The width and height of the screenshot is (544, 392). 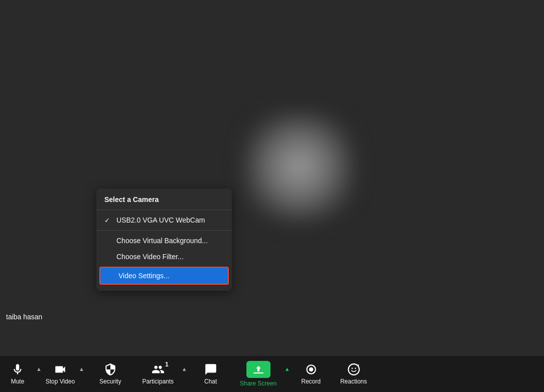 What do you see at coordinates (150, 257) in the screenshot?
I see `video-filter-label: Choose Video Filter...` at bounding box center [150, 257].